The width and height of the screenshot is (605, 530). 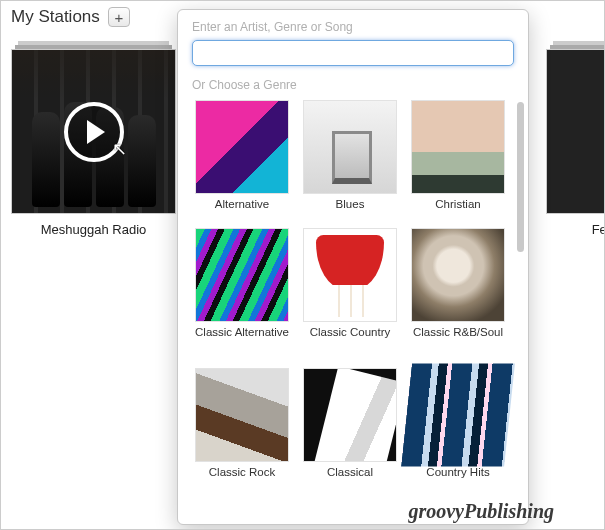 I want to click on genre-tile-classical: Classical, so click(x=350, y=424).